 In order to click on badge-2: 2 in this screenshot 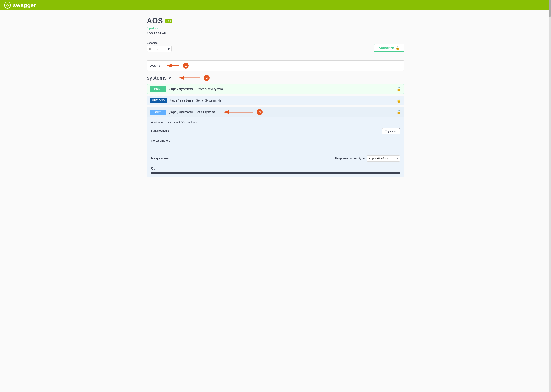, I will do `click(207, 78)`.